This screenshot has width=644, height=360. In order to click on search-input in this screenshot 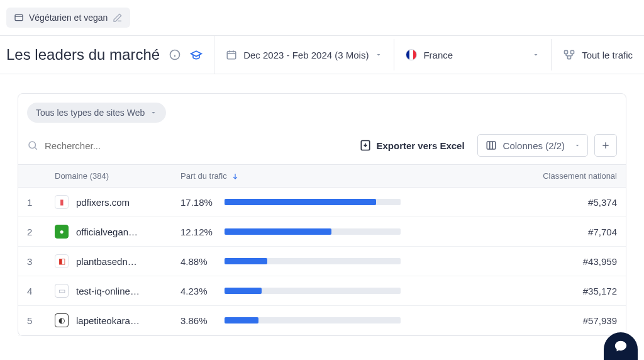, I will do `click(108, 146)`.